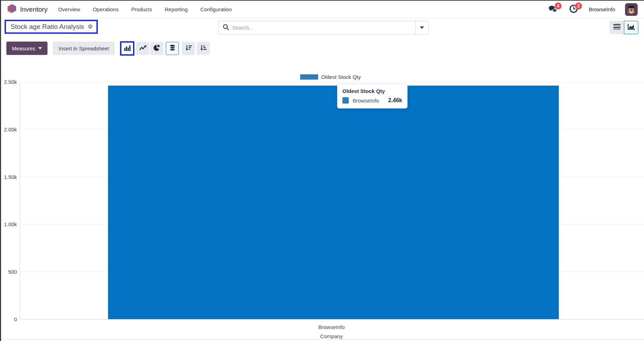 This screenshot has width=644, height=341. I want to click on tooltip-row: BrowseInfo 2.46k, so click(372, 100).